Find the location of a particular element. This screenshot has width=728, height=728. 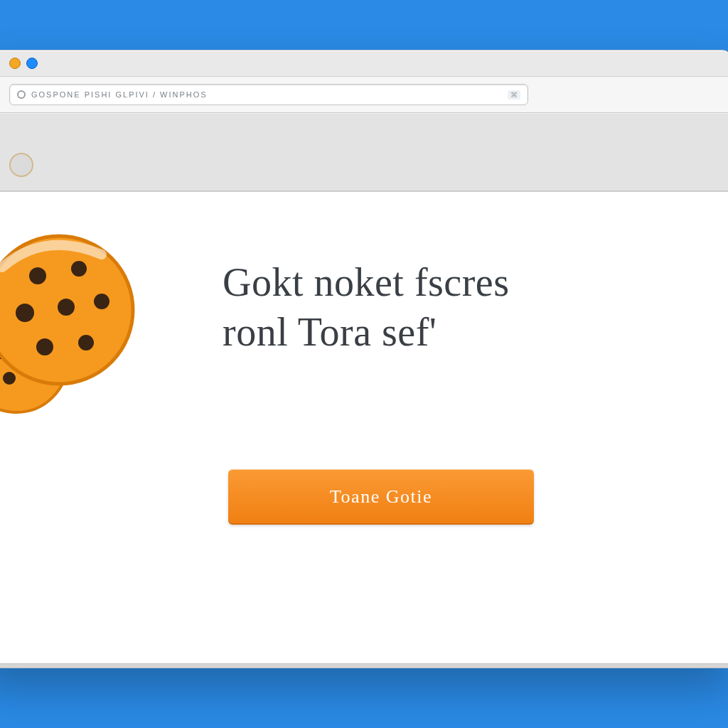

toolbar-region is located at coordinates (364, 152).